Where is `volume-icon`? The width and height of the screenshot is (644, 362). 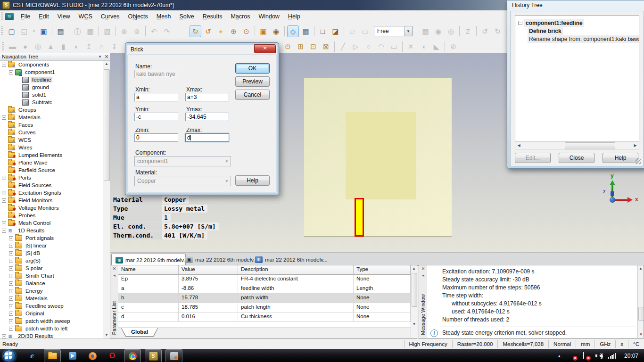
volume-icon is located at coordinates (599, 356).